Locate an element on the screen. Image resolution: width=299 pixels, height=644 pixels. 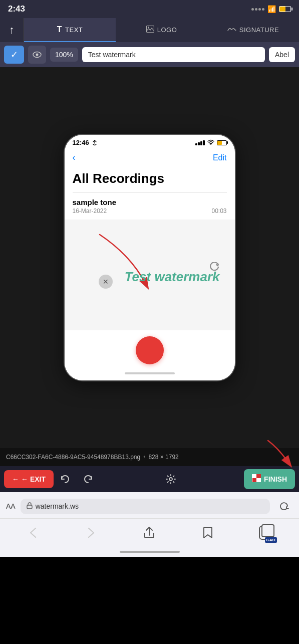
record-button is located at coordinates (150, 350).